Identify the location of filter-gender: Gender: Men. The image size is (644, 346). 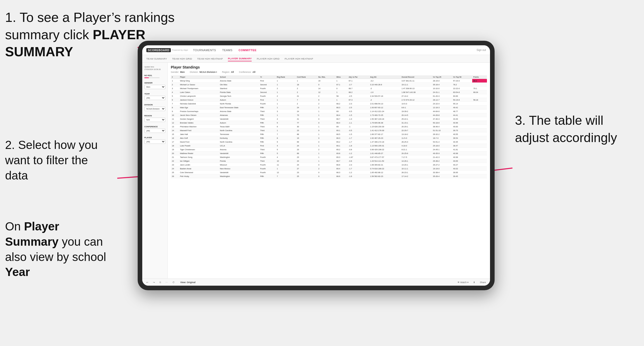
(178, 72).